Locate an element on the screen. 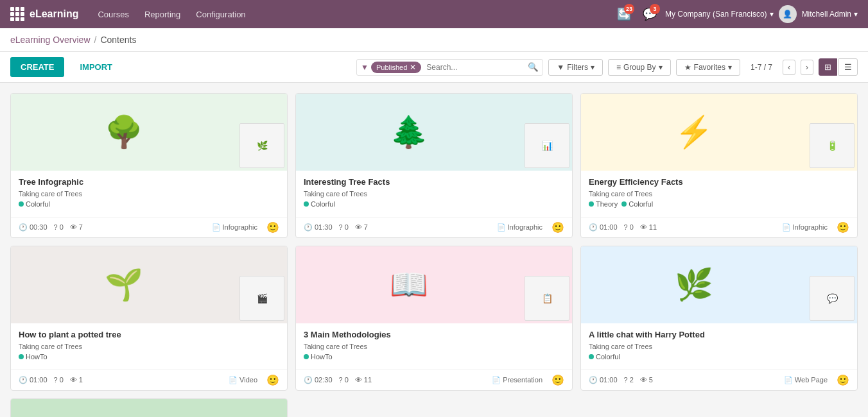 The image size is (868, 417). card-course: Taking care of Trees is located at coordinates (434, 346).